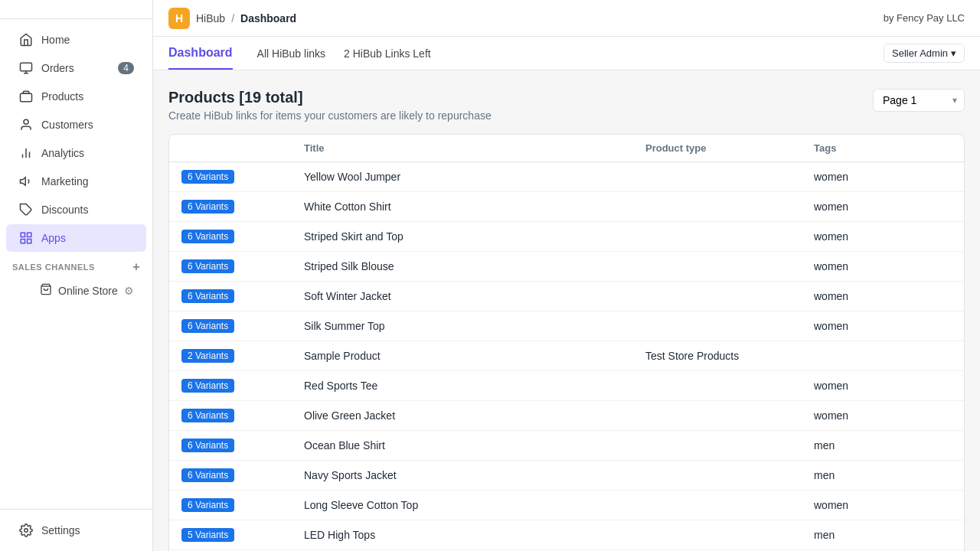 The image size is (980, 551). I want to click on seller-admin-dropdown: Seller Admin ▾, so click(924, 54).